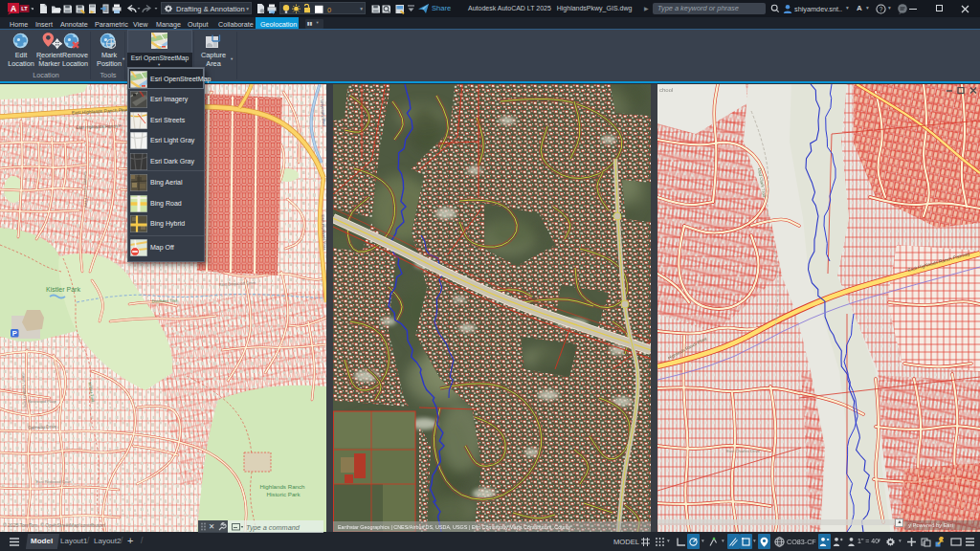 The height and width of the screenshot is (551, 980). I want to click on svg-text: Rosewood Place, so click(42, 402).